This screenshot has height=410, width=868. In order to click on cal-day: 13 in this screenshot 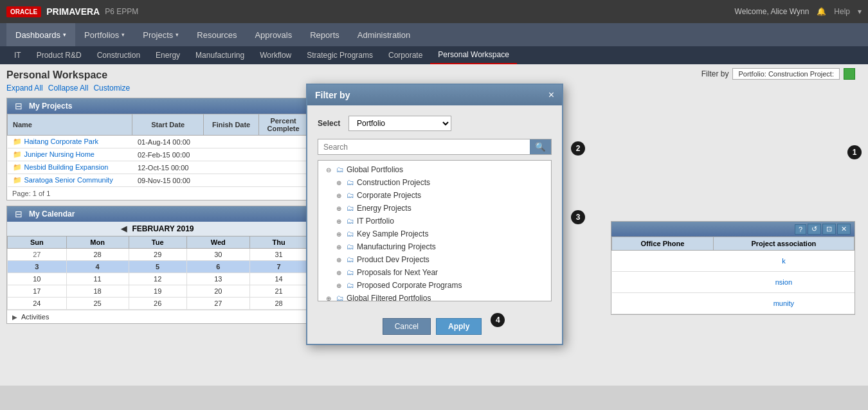, I will do `click(218, 279)`.